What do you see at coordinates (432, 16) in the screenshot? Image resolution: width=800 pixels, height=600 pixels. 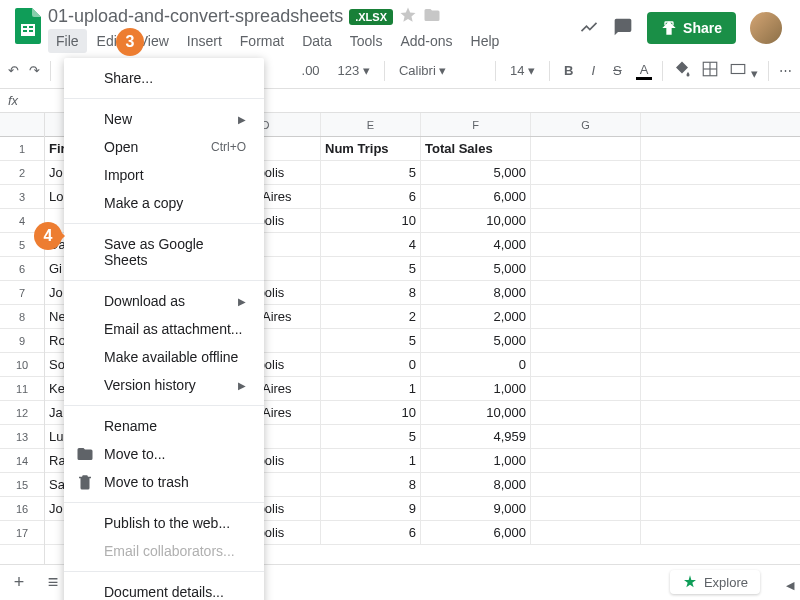 I see `folder-icon` at bounding box center [432, 16].